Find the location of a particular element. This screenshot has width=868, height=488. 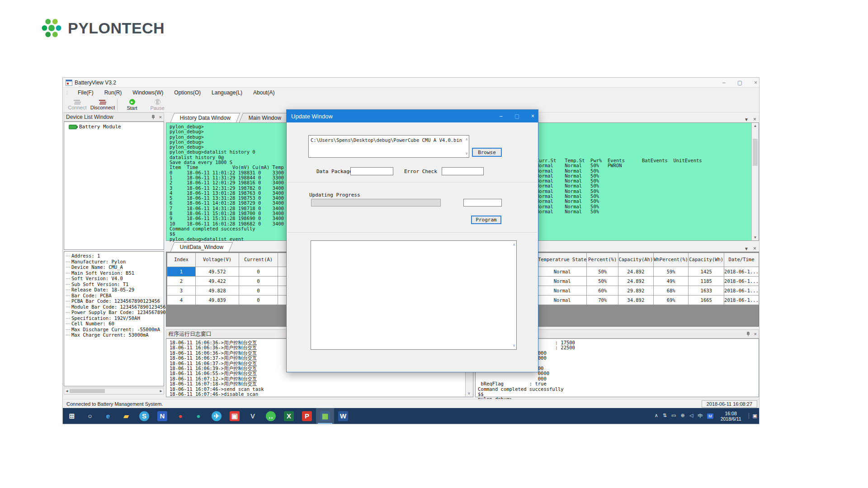

tree-item-battery-module: Battery Module is located at coordinates (114, 126).